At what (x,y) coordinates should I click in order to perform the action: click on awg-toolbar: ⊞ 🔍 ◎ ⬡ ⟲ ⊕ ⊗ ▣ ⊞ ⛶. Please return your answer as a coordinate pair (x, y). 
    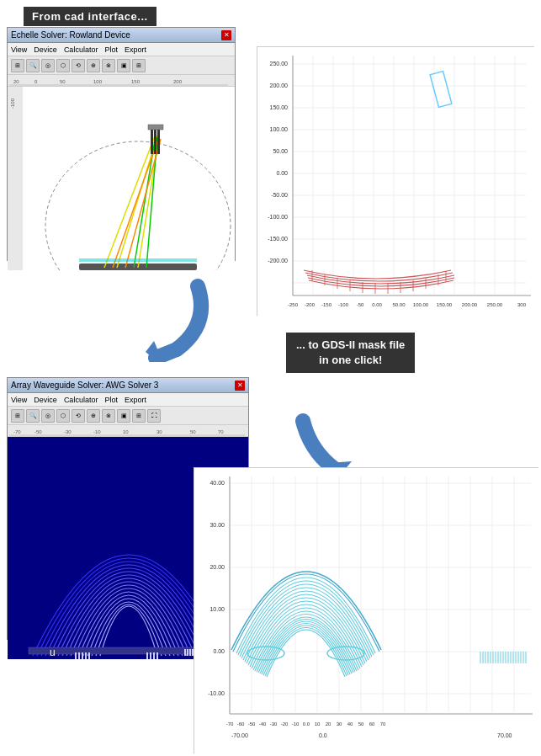
    Looking at the image, I should click on (128, 416).